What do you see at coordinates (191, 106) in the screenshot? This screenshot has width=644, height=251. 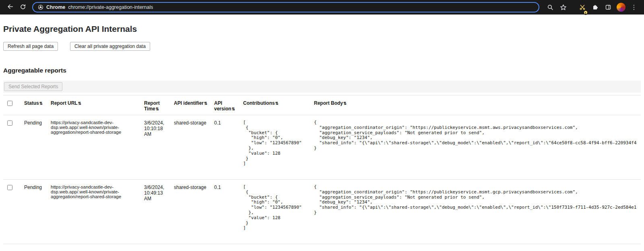 I see `header-api-identifier: API identifier⇅` at bounding box center [191, 106].